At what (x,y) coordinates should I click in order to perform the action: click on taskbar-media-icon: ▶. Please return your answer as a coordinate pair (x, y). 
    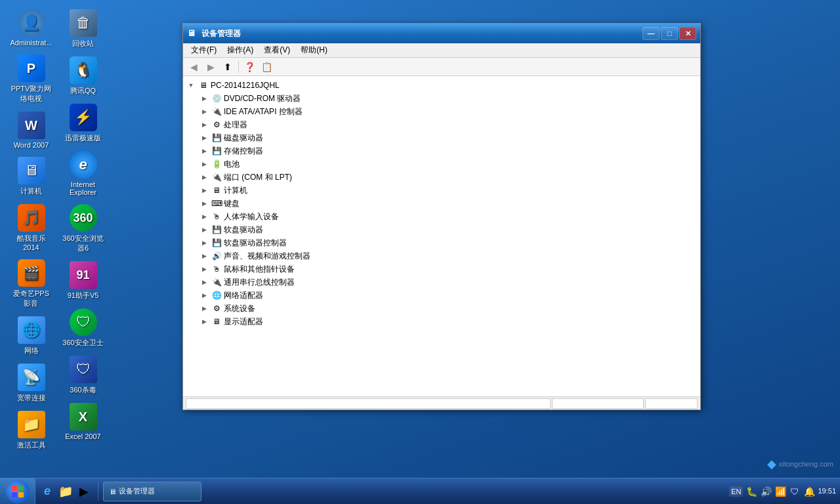
    Looking at the image, I should click on (84, 492).